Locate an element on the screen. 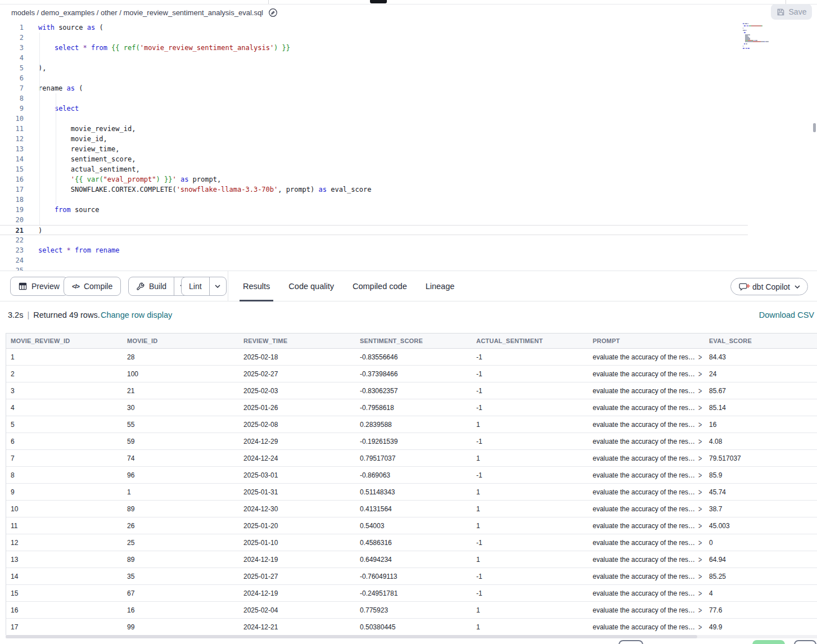 This screenshot has height=644, width=817. table-cell: -0.24951781 is located at coordinates (414, 593).